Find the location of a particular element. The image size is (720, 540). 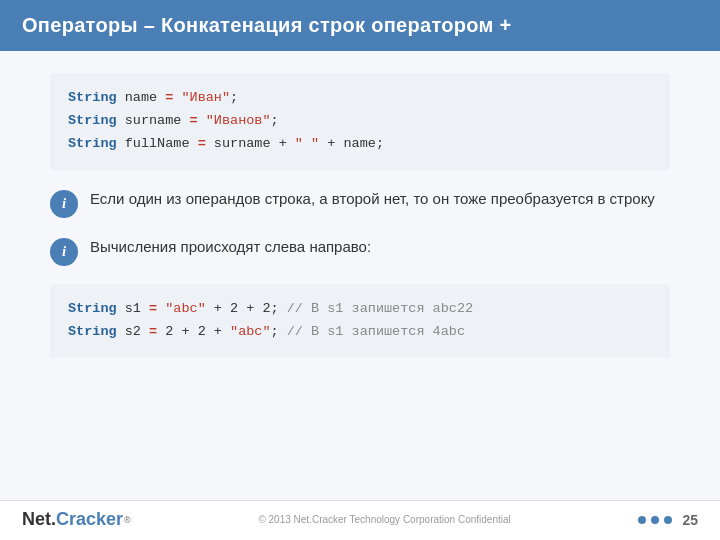

info-icon-1: i is located at coordinates (64, 204).